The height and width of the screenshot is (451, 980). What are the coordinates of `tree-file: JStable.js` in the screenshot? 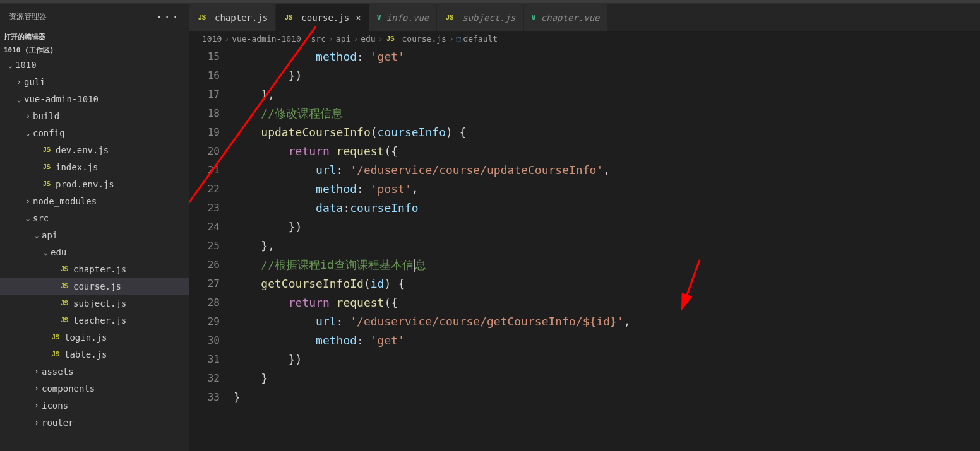 It's located at (95, 354).